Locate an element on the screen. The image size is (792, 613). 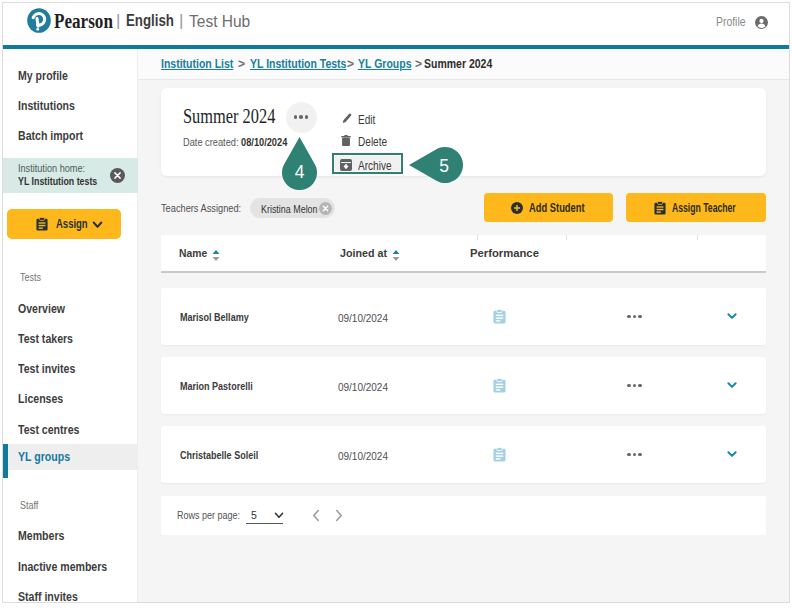
svg-text: 5 is located at coordinates (444, 166).